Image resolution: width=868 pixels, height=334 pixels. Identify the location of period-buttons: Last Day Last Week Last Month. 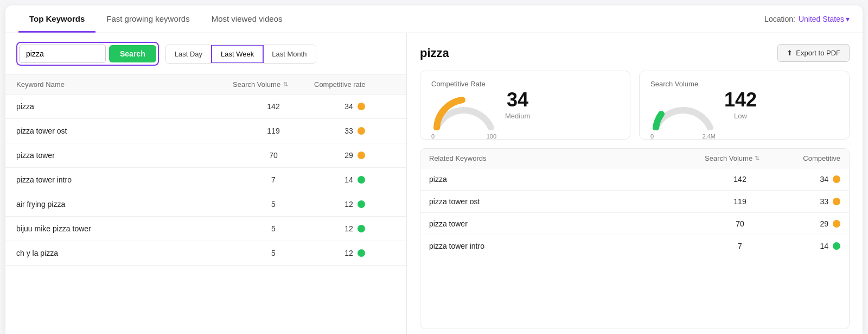
(241, 54).